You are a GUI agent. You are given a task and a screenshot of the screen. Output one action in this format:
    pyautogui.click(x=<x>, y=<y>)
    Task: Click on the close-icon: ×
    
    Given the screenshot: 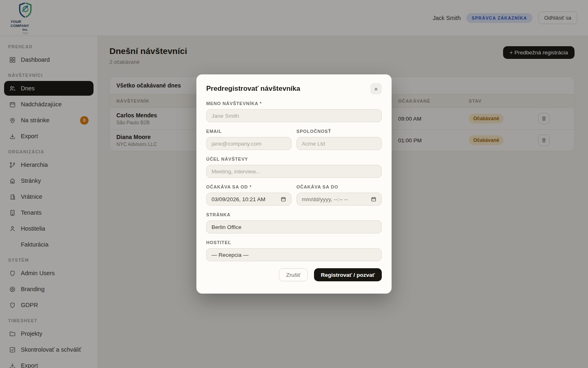 What is the action you would take?
    pyautogui.click(x=376, y=89)
    